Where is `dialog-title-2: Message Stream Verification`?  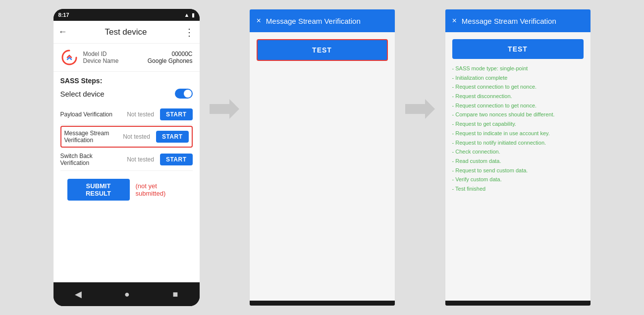
dialog-title-2: Message Stream Verification is located at coordinates (523, 21).